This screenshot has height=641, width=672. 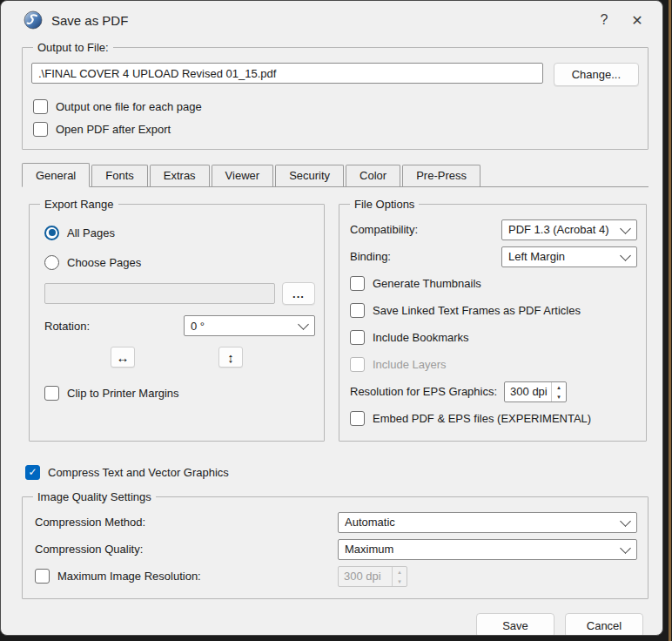 I want to click on checkbox-one-file-per-page: Output one file for each page, so click(x=336, y=106).